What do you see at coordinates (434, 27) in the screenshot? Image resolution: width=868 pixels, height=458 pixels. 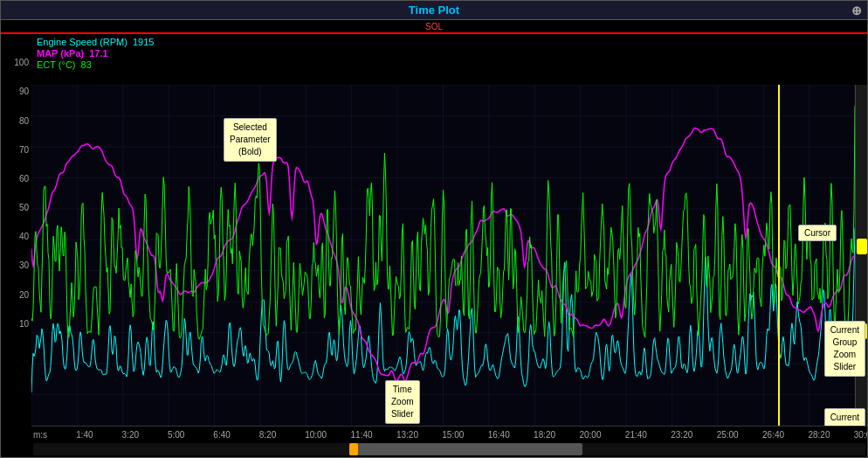 I see `sol-bar: SOL` at bounding box center [434, 27].